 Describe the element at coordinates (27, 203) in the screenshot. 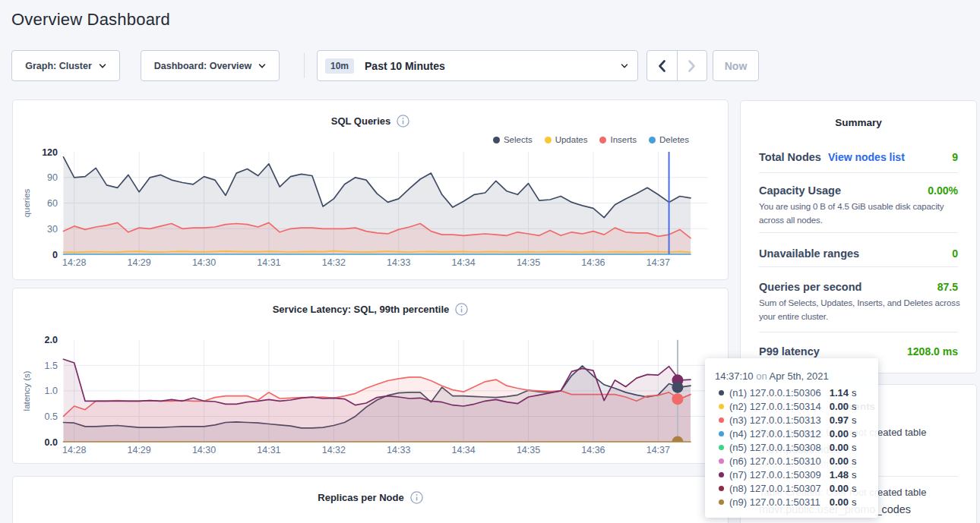

I see `svg-text: queries` at that location.